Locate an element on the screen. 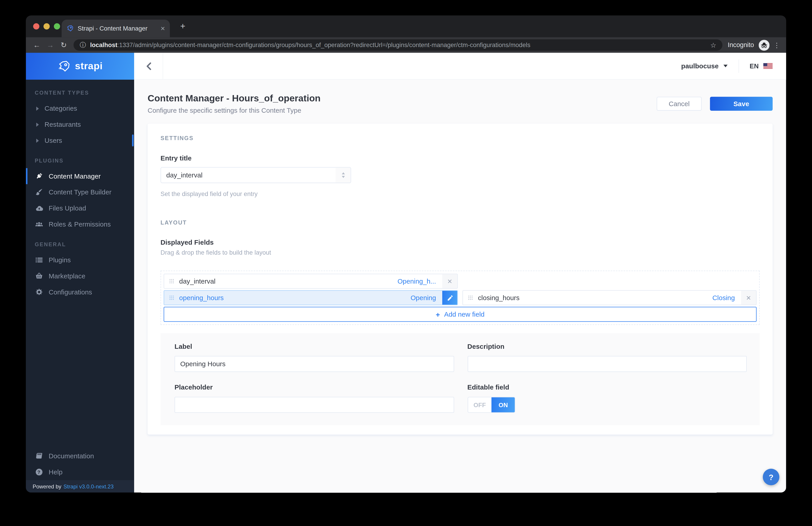  field-tag: Closing is located at coordinates (724, 298).